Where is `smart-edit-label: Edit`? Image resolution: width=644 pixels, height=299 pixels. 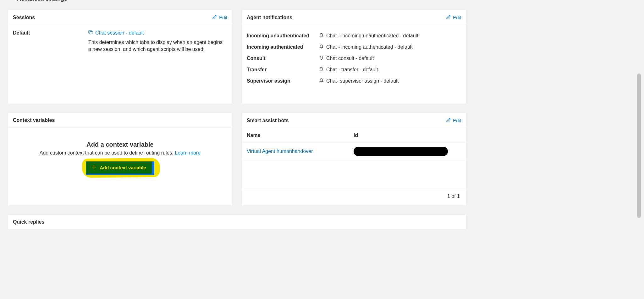 smart-edit-label: Edit is located at coordinates (457, 121).